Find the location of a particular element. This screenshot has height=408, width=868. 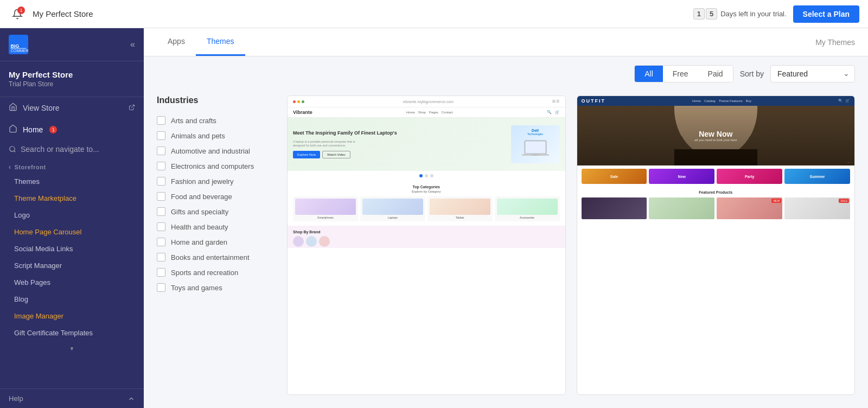

vibrante-site-header: Vibrante Home Shop Pages Contact 🔍 🛒 is located at coordinates (426, 113).